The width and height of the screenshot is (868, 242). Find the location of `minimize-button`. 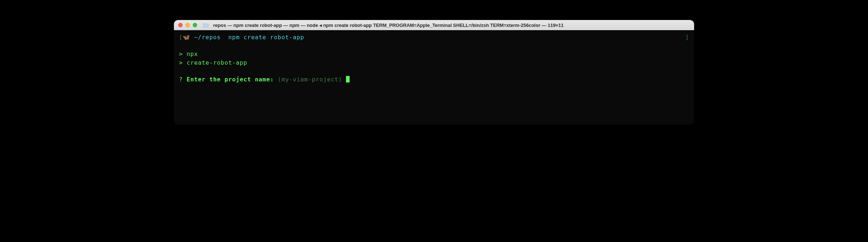

minimize-button is located at coordinates (188, 25).